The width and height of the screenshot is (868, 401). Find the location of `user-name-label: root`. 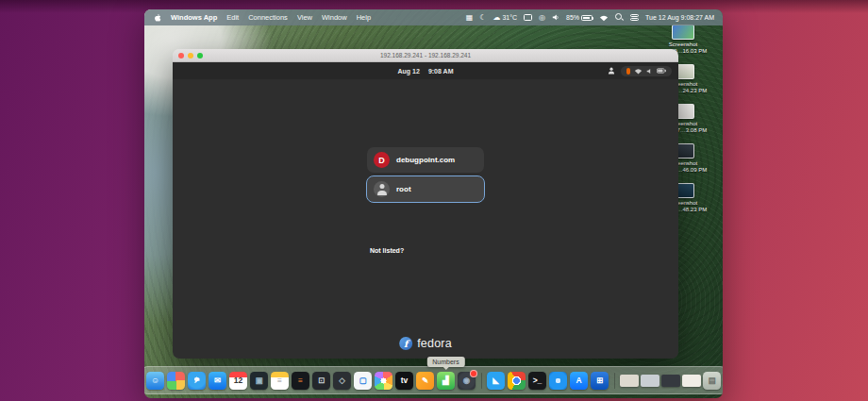

user-name-label: root is located at coordinates (404, 189).